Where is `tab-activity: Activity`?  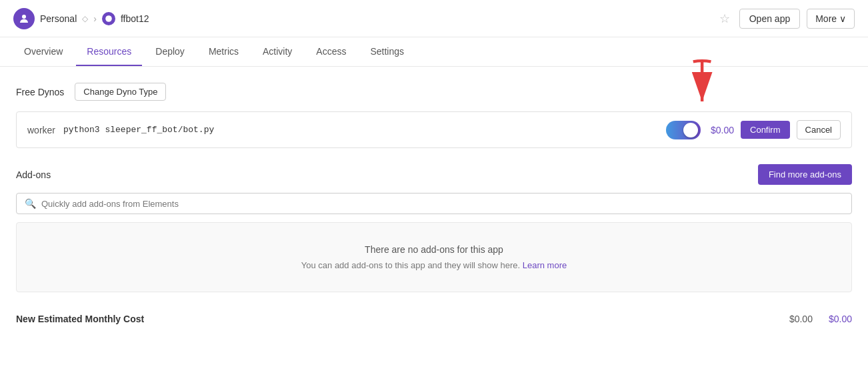 tab-activity: Activity is located at coordinates (277, 52).